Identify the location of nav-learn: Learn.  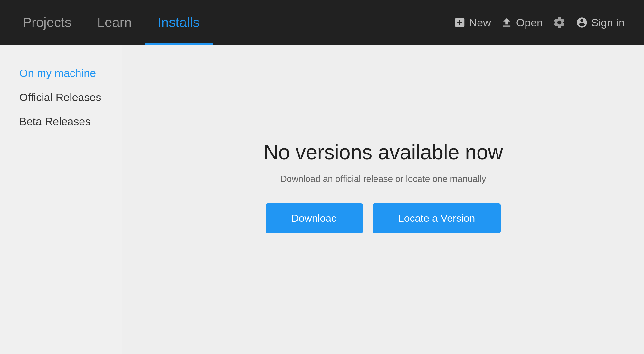
(115, 23).